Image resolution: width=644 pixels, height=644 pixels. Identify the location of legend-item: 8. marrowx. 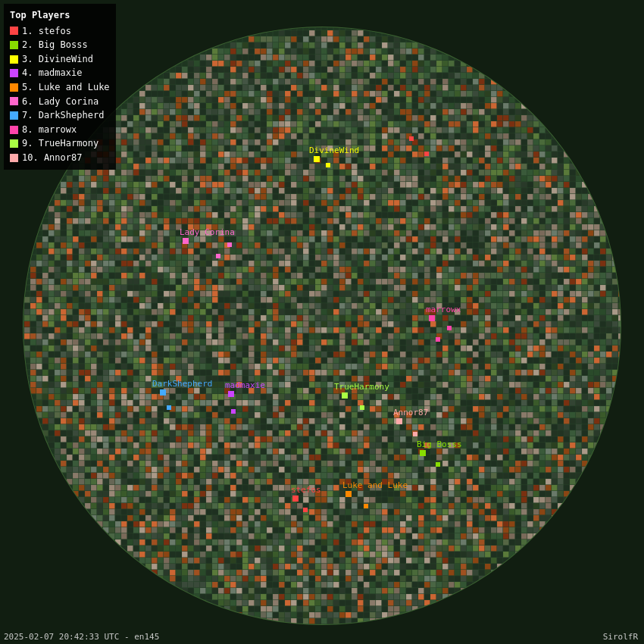
(60, 130).